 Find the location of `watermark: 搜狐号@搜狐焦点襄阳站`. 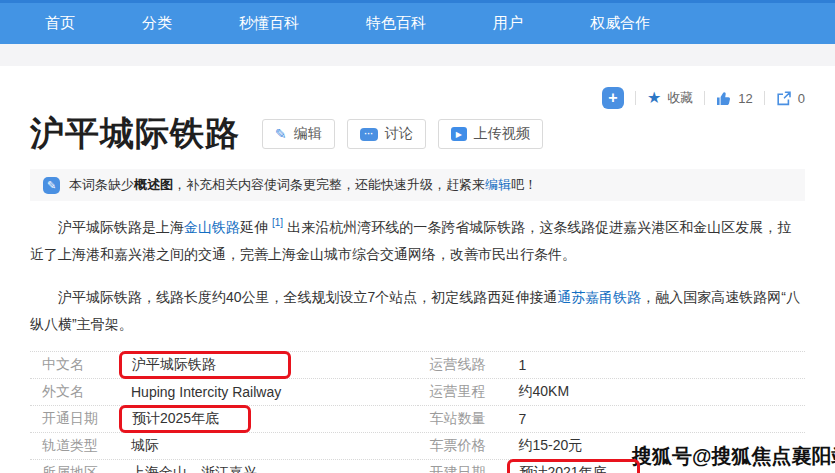

watermark: 搜狐号@搜狐焦点襄阳站 is located at coordinates (734, 456).